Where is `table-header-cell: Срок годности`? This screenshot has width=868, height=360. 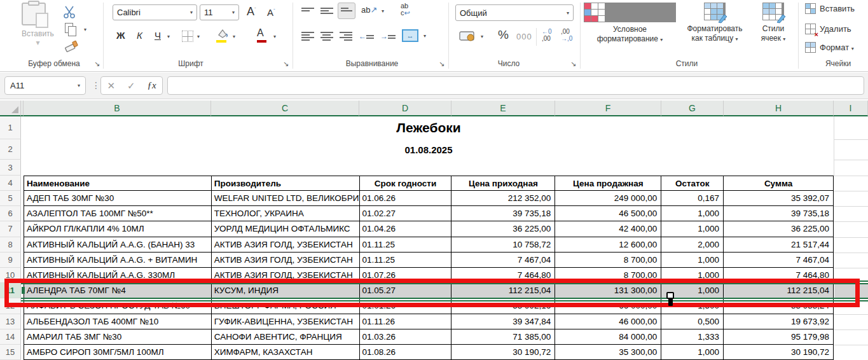 table-header-cell: Срок годности is located at coordinates (406, 183).